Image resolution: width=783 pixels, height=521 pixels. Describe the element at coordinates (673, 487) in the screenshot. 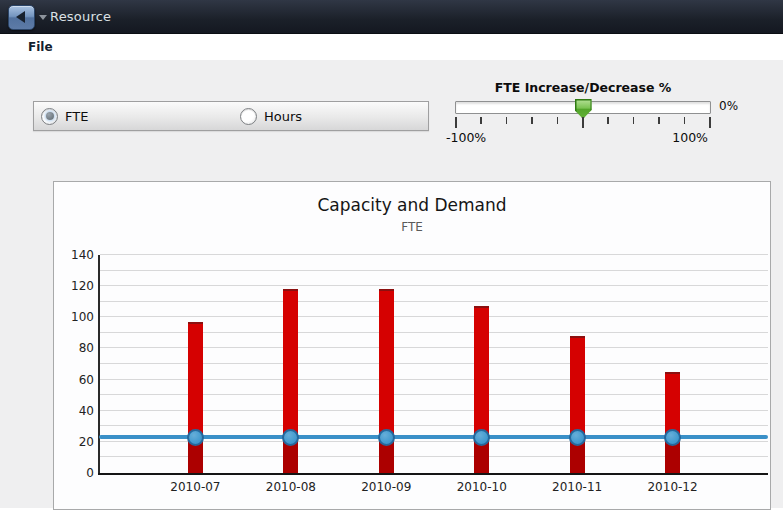

I see `x-axis-tick-label: 2010-12` at that location.